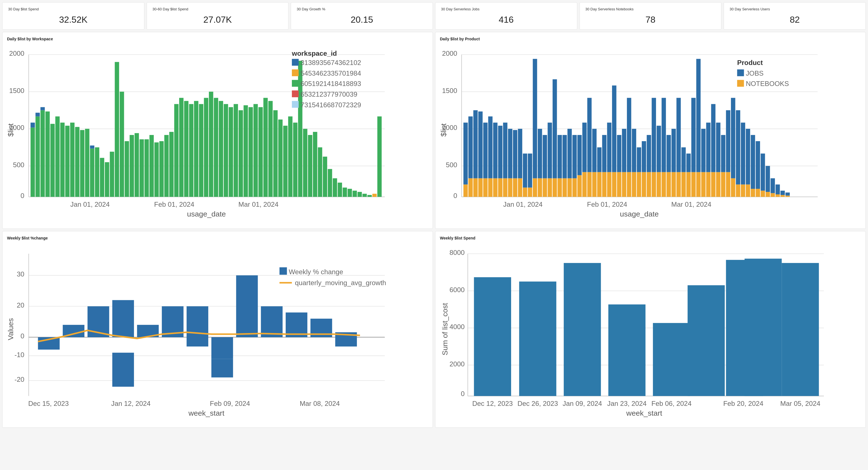  Describe the element at coordinates (506, 20) in the screenshot. I see `kpi-value-3: 416` at that location.